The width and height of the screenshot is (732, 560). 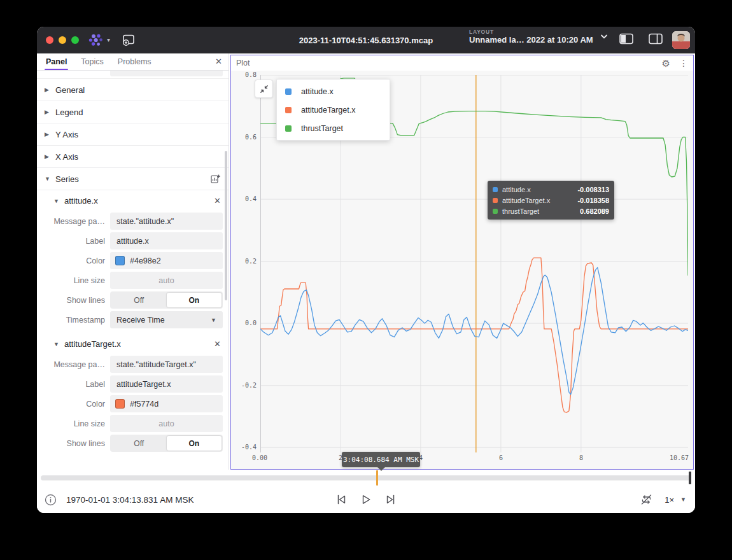 What do you see at coordinates (167, 403) in the screenshot?
I see `color-picker: #f5774d` at bounding box center [167, 403].